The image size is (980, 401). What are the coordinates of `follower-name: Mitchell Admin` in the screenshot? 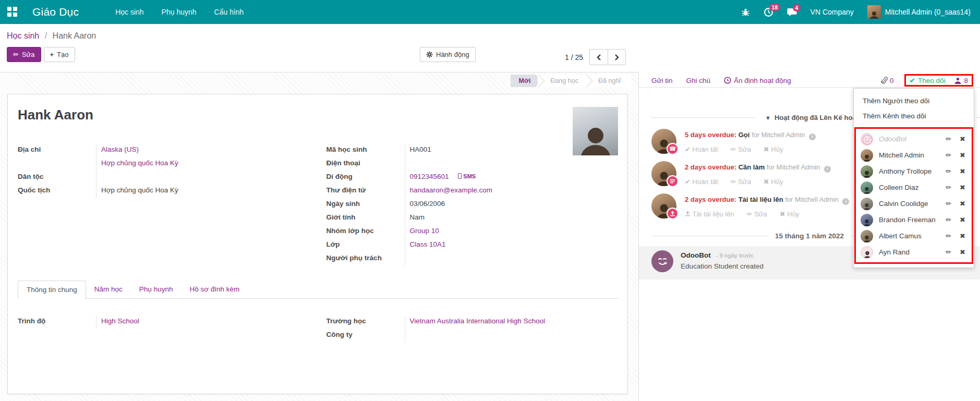 It's located at (908, 155).